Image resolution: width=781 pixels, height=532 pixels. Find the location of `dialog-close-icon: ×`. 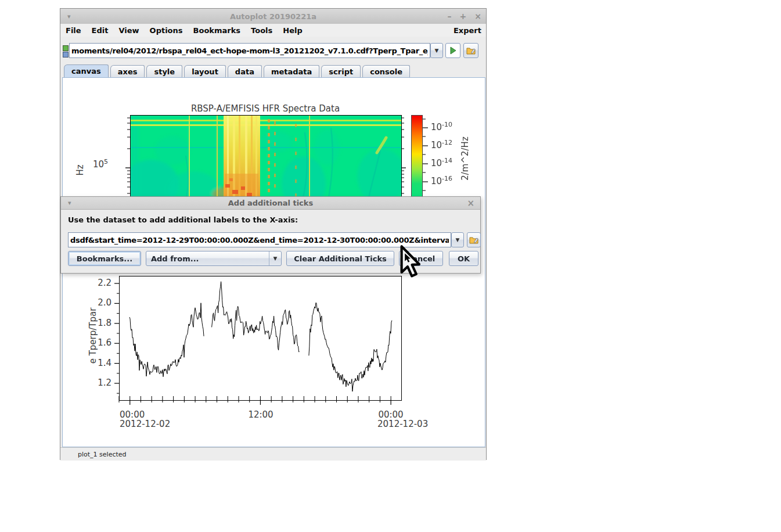

dialog-close-icon: × is located at coordinates (470, 203).